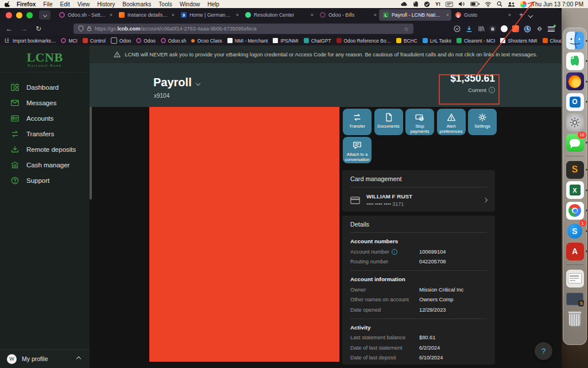 The image size is (588, 368). Describe the element at coordinates (575, 143) in the screenshot. I see `dock-messages-icon: 10` at that location.